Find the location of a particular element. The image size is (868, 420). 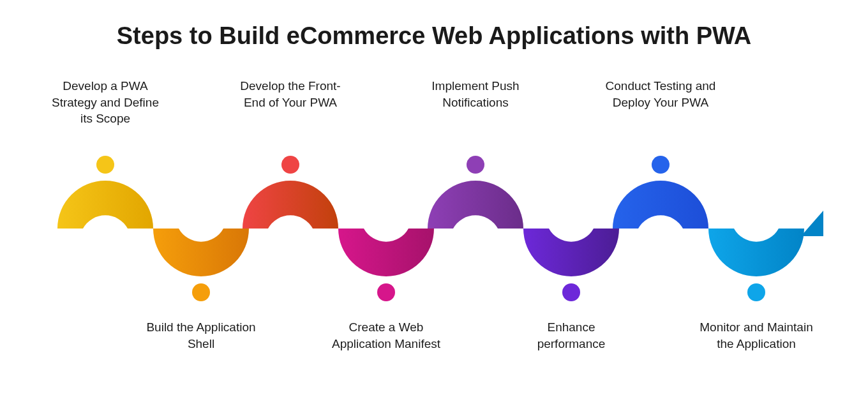

step-2-arc is located at coordinates (201, 265).